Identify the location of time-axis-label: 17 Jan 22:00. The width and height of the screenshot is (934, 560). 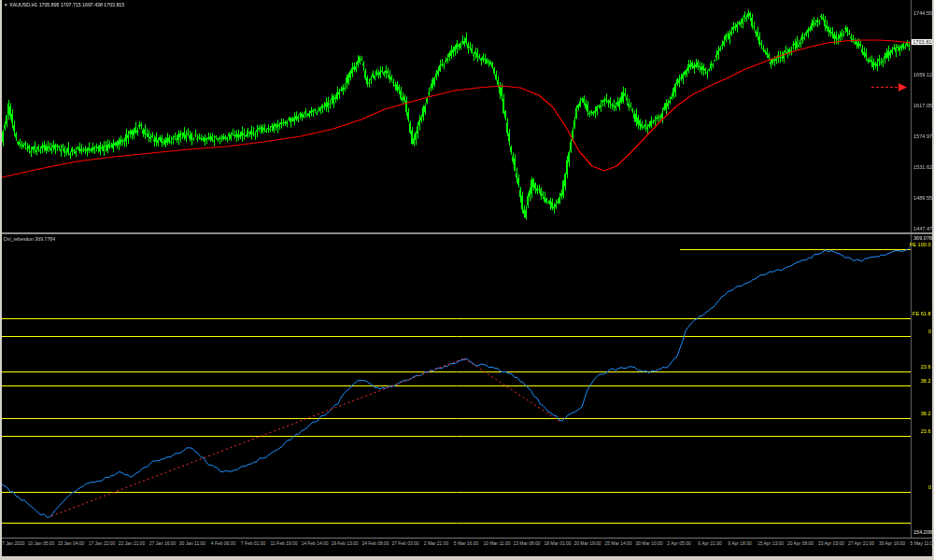
(101, 544).